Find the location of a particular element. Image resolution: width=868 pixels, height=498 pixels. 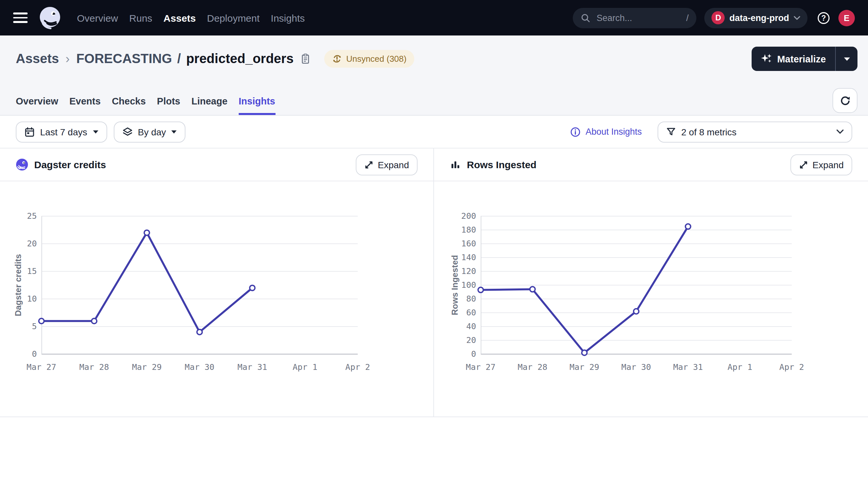

info-icon is located at coordinates (576, 132).